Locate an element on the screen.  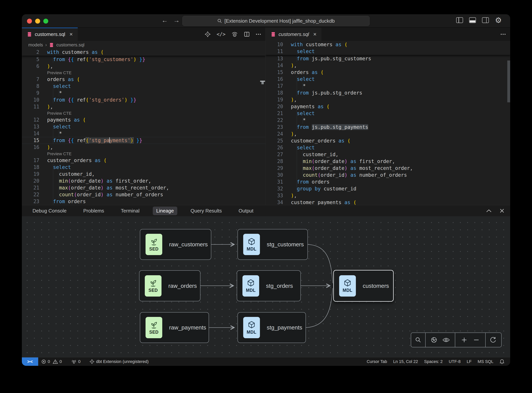
lineage-node-raw_payments: SEDraw_payments is located at coordinates (174, 328).